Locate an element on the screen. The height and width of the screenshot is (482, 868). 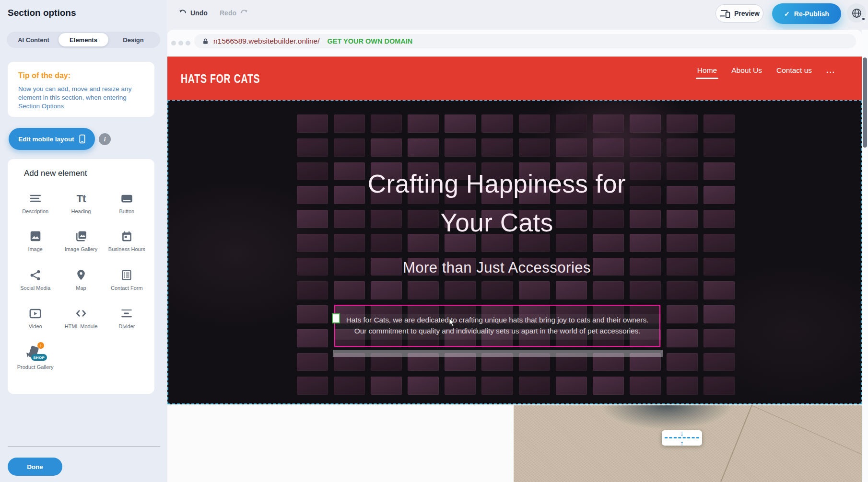
nav-contact-us: Contact us is located at coordinates (794, 70).